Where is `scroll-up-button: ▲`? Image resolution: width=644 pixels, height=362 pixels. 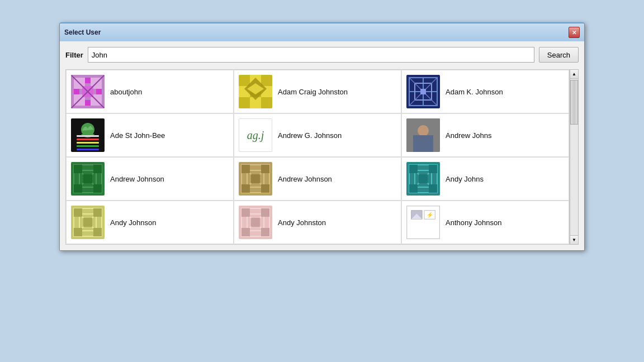
scroll-up-button: ▲ is located at coordinates (574, 74).